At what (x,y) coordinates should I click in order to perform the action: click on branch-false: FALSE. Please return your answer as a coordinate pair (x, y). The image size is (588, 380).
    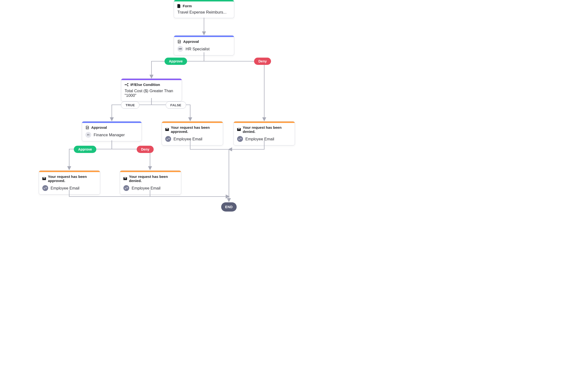
    Looking at the image, I should click on (176, 105).